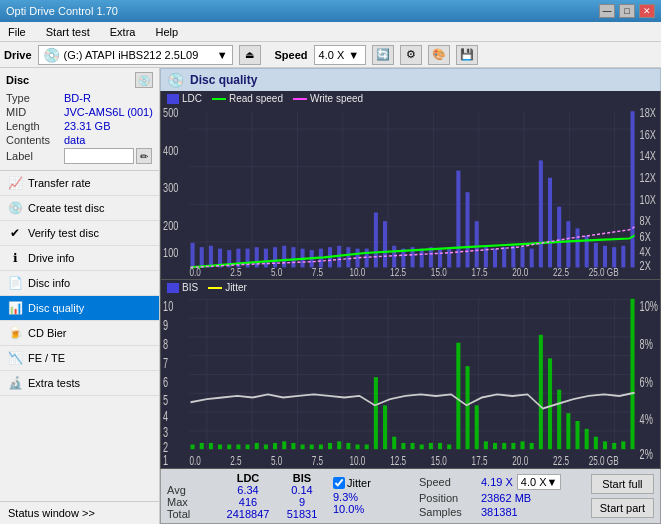  I want to click on write-speed-legend: Write speed, so click(328, 98).